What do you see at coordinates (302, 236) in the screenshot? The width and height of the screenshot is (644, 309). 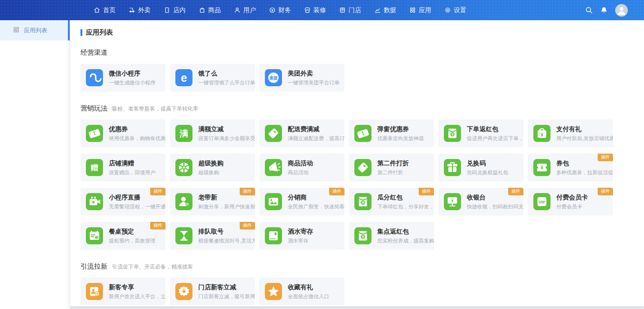 I see `app-card: 酒水寄存酒水寄存` at bounding box center [302, 236].